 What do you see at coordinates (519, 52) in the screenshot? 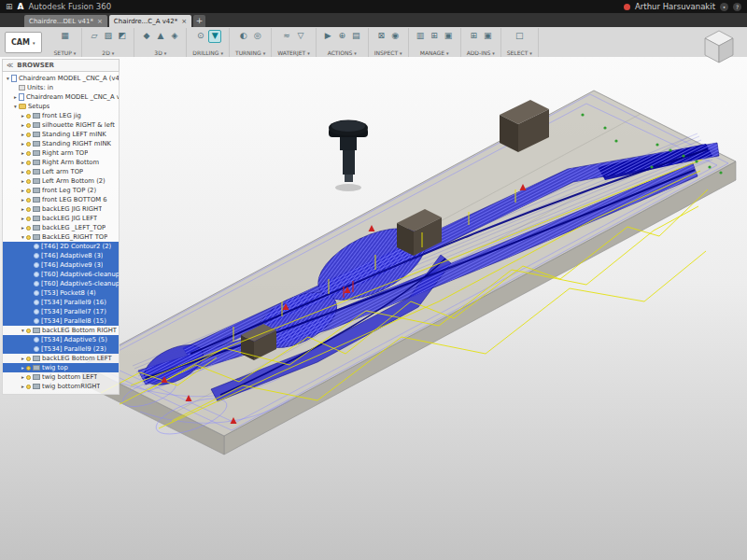
I see `ribbon-group-label: SELECT▾` at bounding box center [519, 52].